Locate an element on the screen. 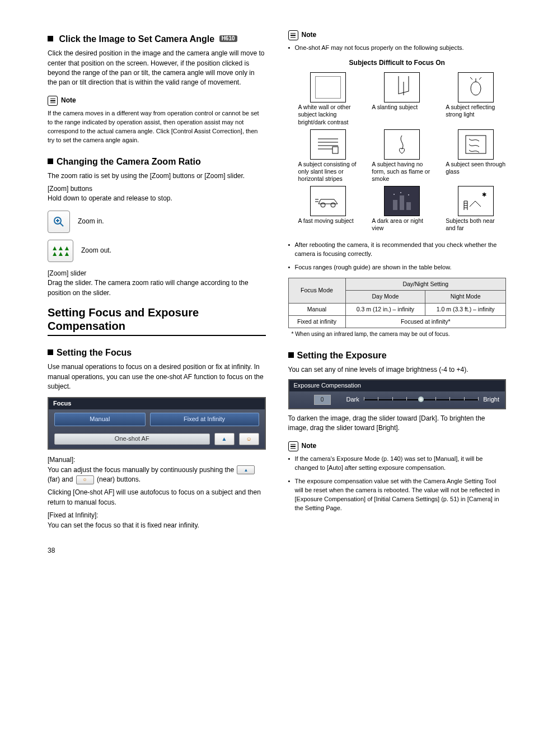 This screenshot has width=534, height=756. paragraph: You can adjust the focus manually by con… is located at coordinates (157, 475).